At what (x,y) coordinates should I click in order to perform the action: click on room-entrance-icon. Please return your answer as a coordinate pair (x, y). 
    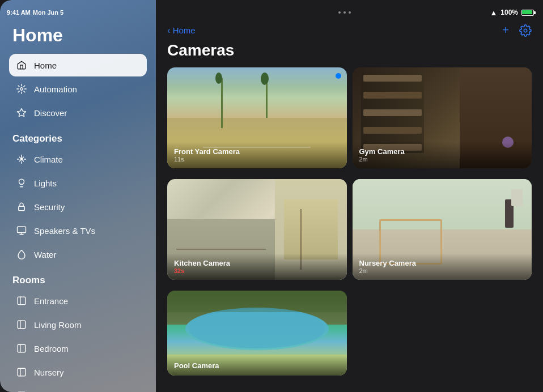
    Looking at the image, I should click on (22, 301).